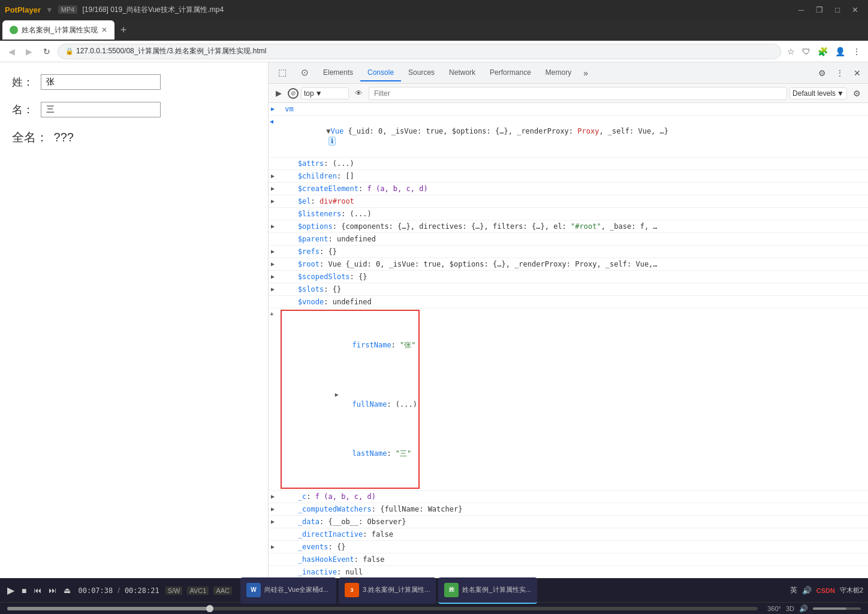 The image size is (868, 614). Describe the element at coordinates (59, 30) in the screenshot. I see `active-tab: 姓名案例_计算属性实现 ✕` at that location.